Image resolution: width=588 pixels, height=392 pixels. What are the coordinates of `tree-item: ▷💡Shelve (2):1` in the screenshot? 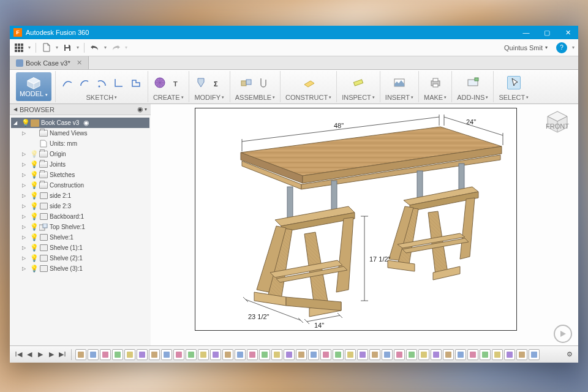 It's located at (80, 258).